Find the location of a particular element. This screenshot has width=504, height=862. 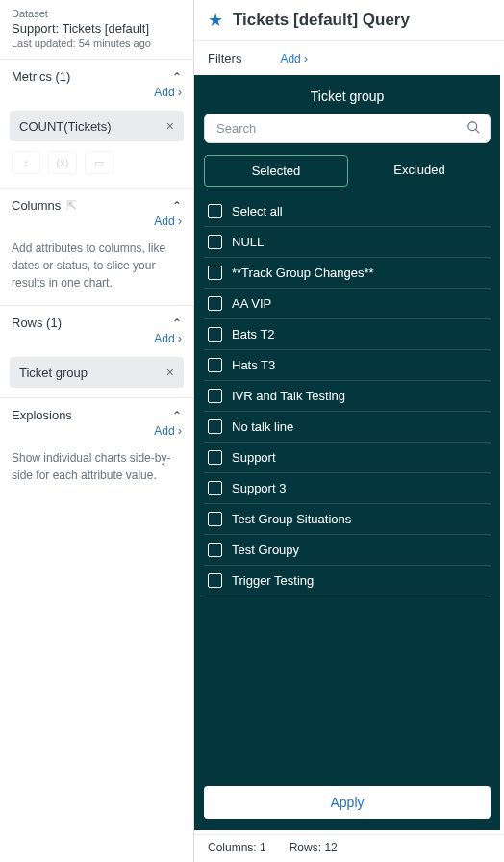

tab-selected: Selected is located at coordinates (276, 171).